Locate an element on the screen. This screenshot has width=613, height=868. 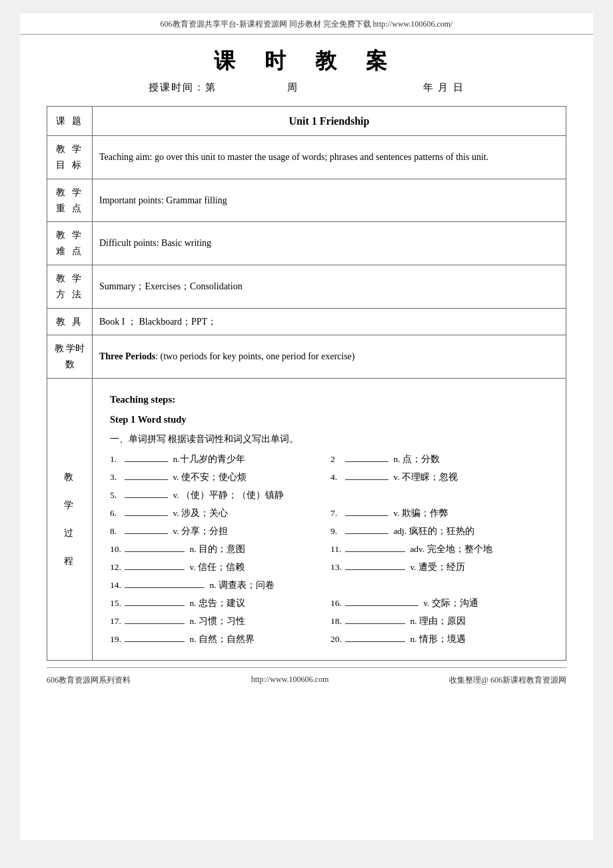
label-process: 教学过程 is located at coordinates (70, 519).